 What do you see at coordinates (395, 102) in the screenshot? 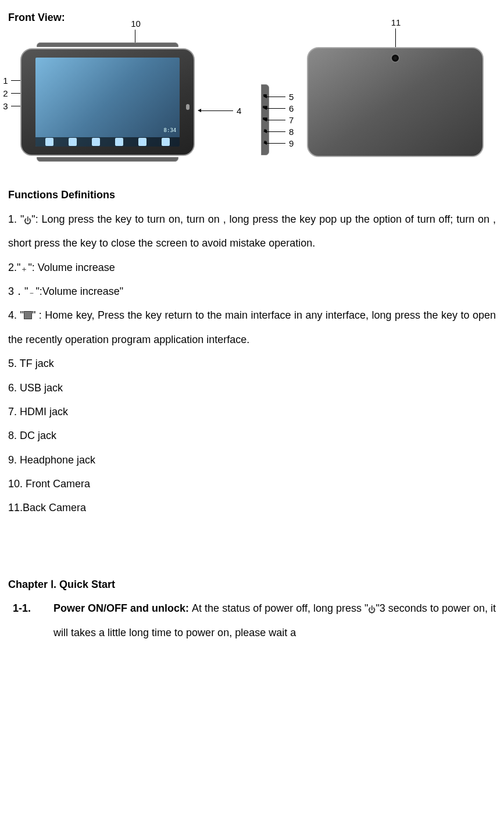
I see `tablet-back-body` at bounding box center [395, 102].